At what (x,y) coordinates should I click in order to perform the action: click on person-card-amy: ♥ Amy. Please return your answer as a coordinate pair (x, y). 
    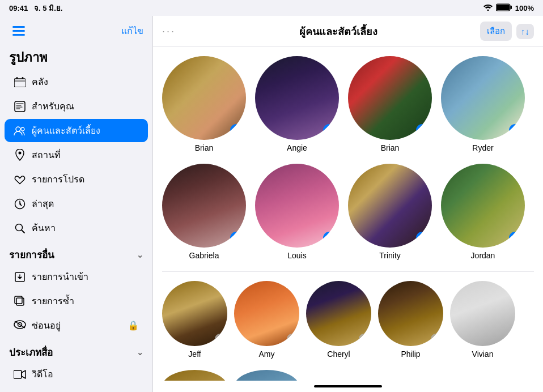
    Looking at the image, I should click on (266, 319).